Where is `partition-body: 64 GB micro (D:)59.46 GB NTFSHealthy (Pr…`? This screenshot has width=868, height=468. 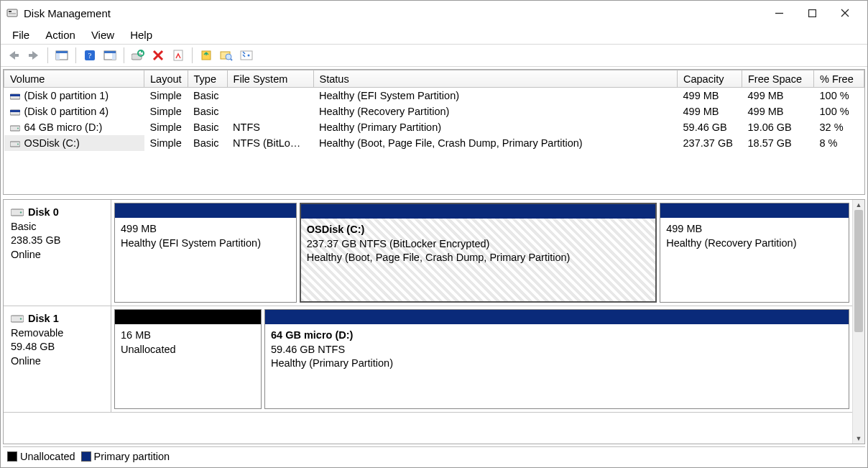 partition-body: 64 GB micro (D:)59.46 GB NTFSHealthy (Pr… is located at coordinates (557, 367).